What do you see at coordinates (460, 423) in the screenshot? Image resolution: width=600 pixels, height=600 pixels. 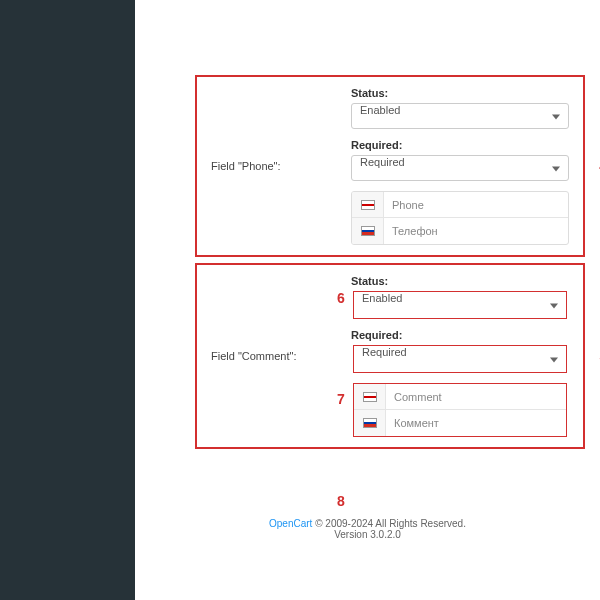 I see `lang-row-ru: Коммент` at bounding box center [460, 423].